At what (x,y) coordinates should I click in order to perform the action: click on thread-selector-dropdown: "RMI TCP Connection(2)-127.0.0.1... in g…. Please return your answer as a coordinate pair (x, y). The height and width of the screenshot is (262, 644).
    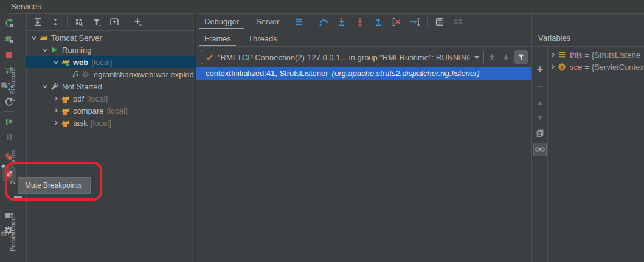
    Looking at the image, I should click on (342, 57).